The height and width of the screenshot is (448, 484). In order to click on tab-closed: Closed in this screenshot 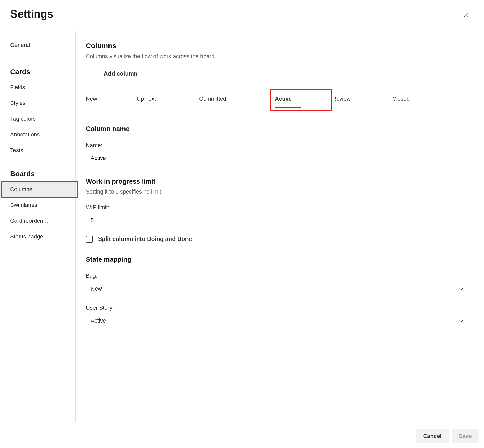, I will do `click(401, 99)`.